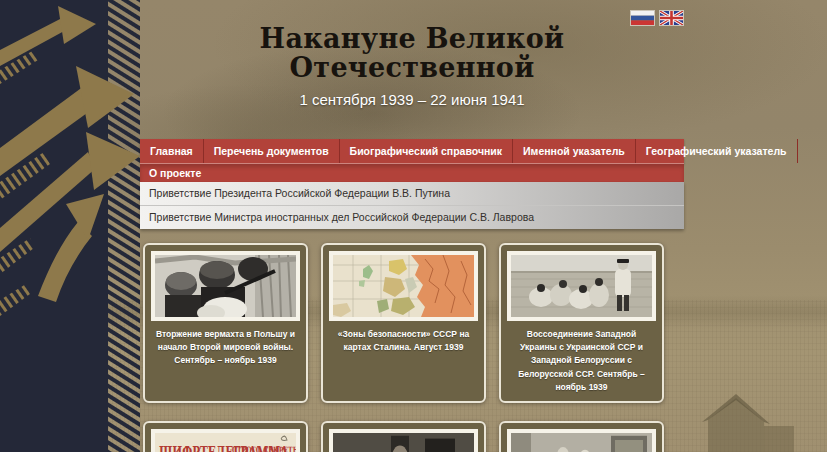 The width and height of the screenshot is (827, 452). Describe the element at coordinates (264, 448) in the screenshot. I see `document-stamp: СТРОГО СЕКРЕТНО` at that location.